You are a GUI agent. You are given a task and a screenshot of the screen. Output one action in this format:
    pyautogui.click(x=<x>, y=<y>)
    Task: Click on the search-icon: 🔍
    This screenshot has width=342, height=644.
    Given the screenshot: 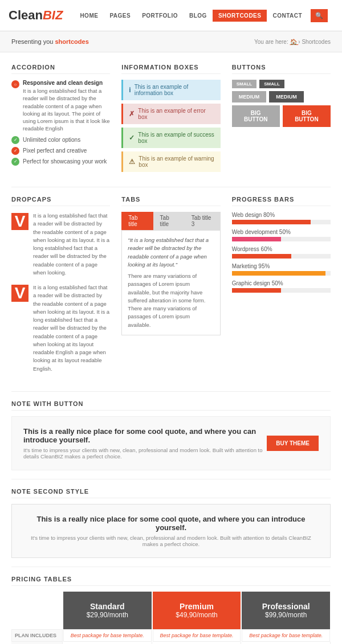 What is the action you would take?
    pyautogui.click(x=319, y=16)
    